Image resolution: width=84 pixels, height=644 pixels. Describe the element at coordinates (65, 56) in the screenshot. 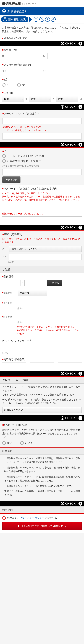

I see `firstname-input` at that location.